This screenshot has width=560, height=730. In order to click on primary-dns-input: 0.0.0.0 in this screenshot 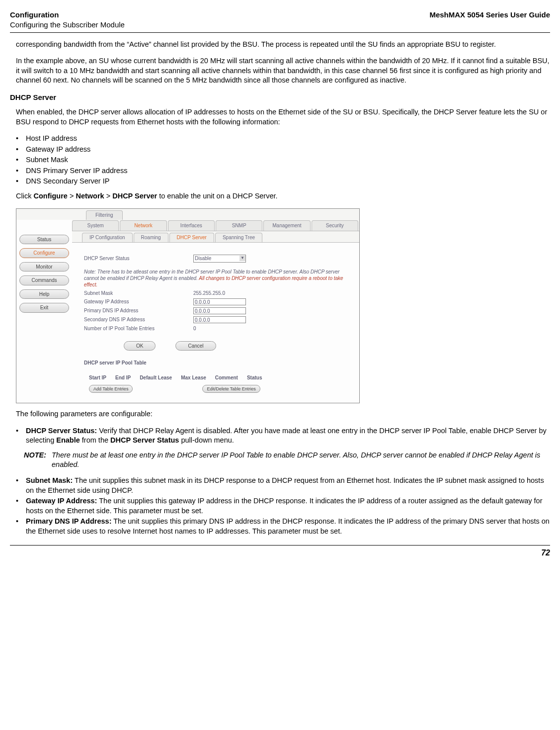, I will do `click(220, 311)`.